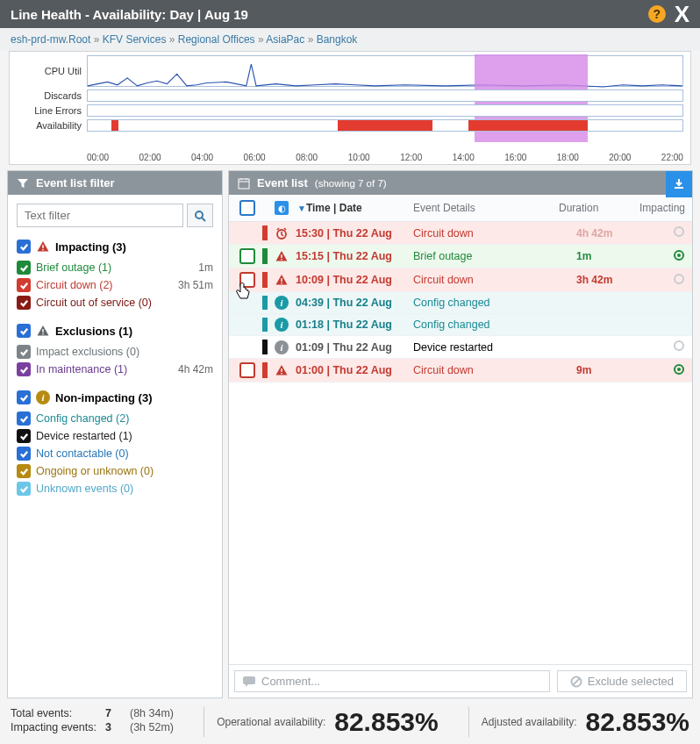 This screenshot has width=700, height=744. I want to click on chart-label-avail: Availability, so click(52, 125).